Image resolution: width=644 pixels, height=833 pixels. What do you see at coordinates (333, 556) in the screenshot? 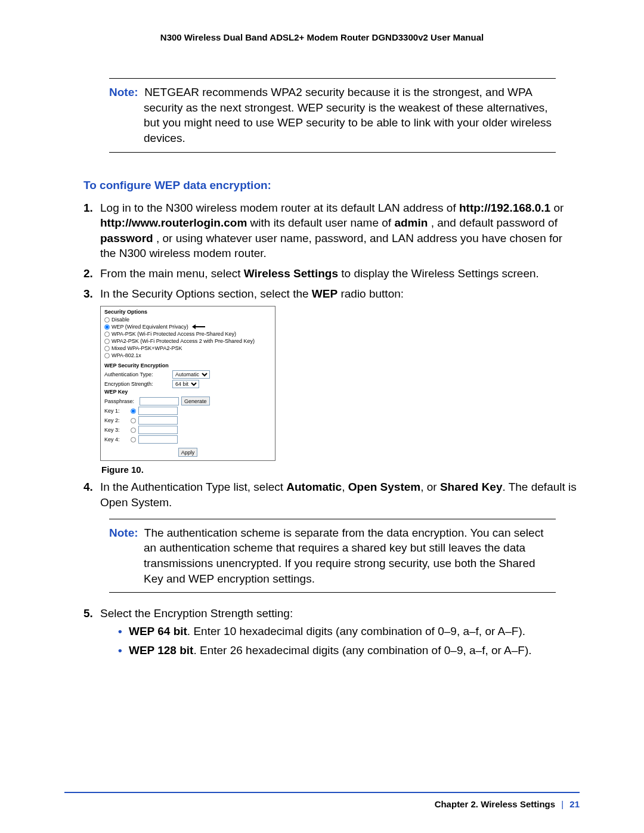
I see `note-block-2: Note: The authentication scheme is separ…` at bounding box center [333, 556].